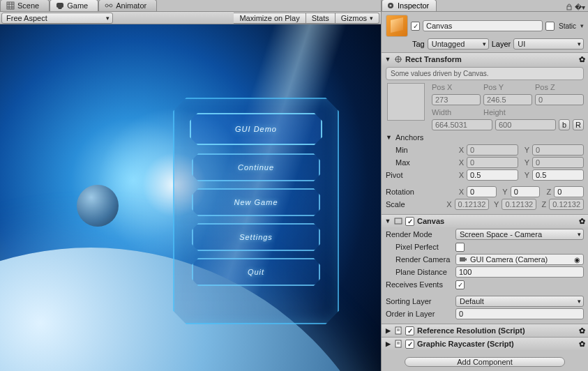  I want to click on editor-tab-bar: Scene Game Animator, so click(190, 6).